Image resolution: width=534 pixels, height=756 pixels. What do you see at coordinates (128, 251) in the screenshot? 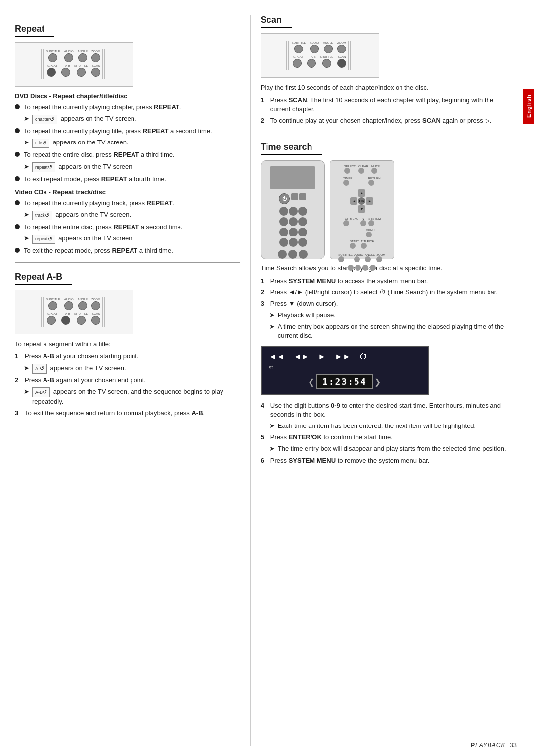
I see `repeat-vcd-bullet-3: To exit the repeat mode, press REPEAT a …` at bounding box center [128, 251].